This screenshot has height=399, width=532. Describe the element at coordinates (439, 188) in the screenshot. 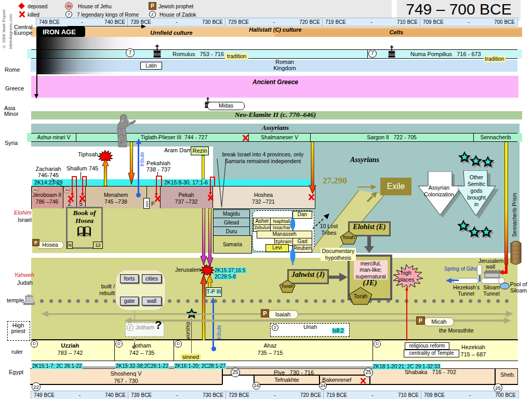

I see `svg-text: Assyrian` at that location.